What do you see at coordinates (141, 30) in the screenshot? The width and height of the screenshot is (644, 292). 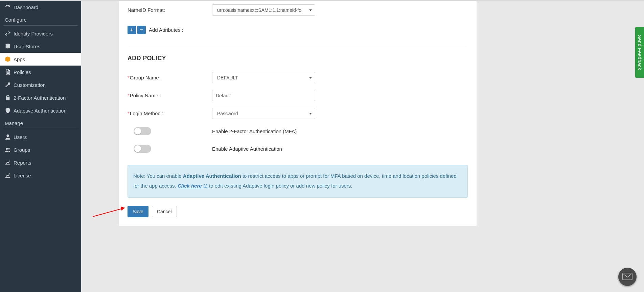 I see `add-attribute-minus-button: −` at bounding box center [141, 30].